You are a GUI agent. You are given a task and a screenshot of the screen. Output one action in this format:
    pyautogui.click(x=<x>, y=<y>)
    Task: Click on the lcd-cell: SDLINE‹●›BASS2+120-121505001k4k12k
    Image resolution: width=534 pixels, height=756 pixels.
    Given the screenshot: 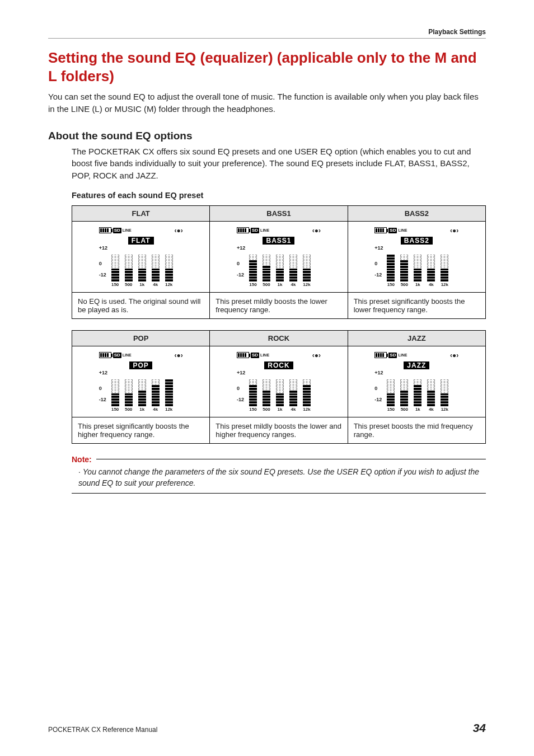 What is the action you would take?
    pyautogui.click(x=416, y=256)
    